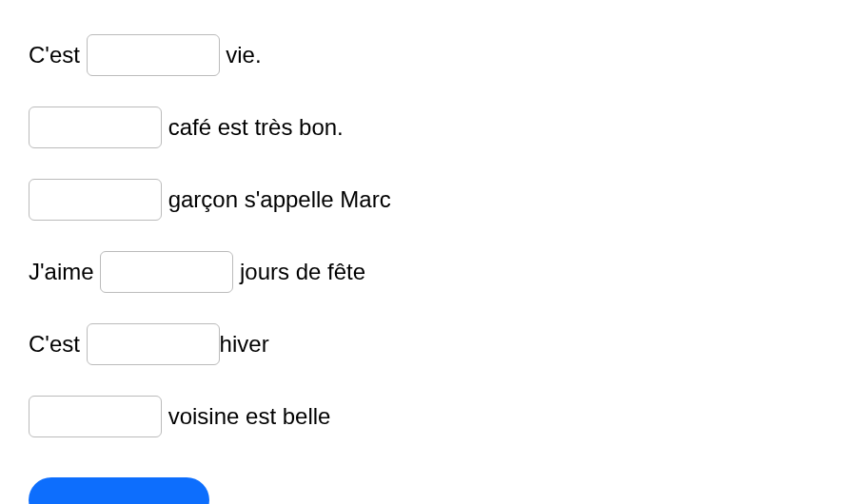  I want to click on question-row: café est très bon., so click(424, 127).